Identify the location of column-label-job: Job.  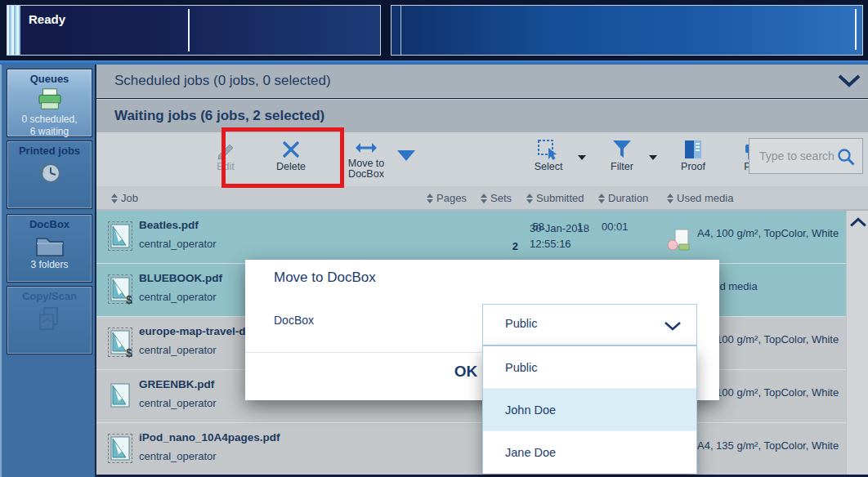
(129, 198).